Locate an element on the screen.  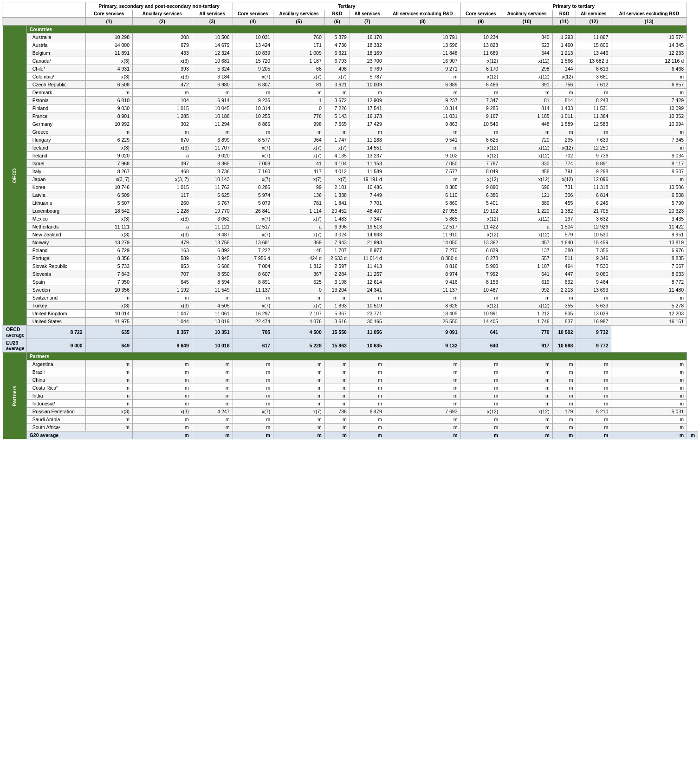
cell-16-8: 7 787 is located at coordinates (481, 163).